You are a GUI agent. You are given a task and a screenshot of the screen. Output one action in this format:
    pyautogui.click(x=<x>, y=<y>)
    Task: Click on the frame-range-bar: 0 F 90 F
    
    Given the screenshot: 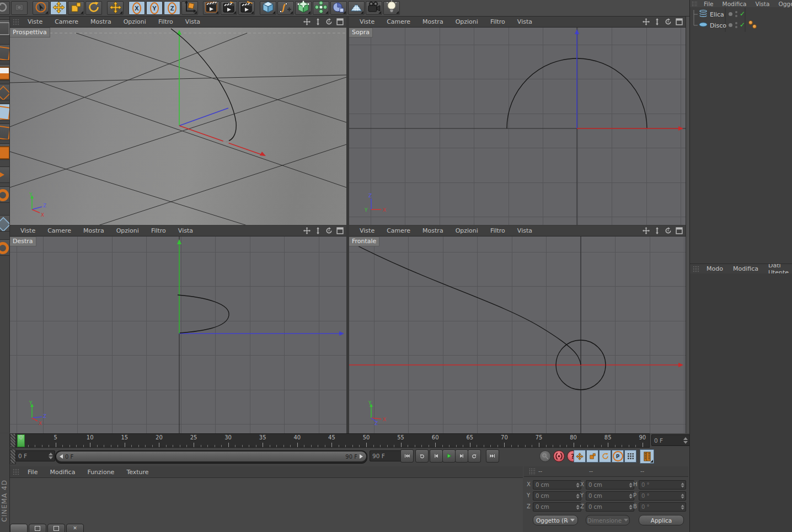 What is the action you would take?
    pyautogui.click(x=211, y=456)
    